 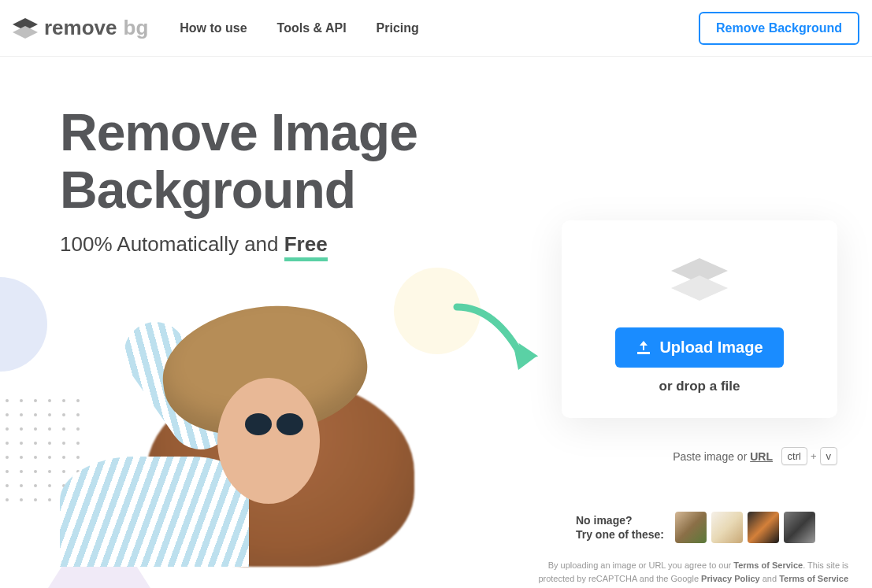 What do you see at coordinates (794, 457) in the screenshot?
I see `kbd-ctrl: ctrl` at bounding box center [794, 457].